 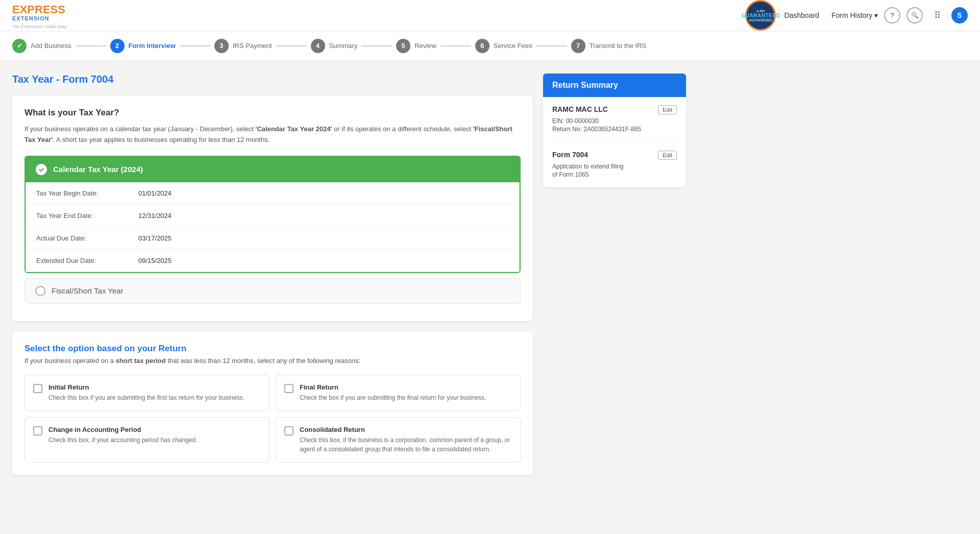 What do you see at coordinates (273, 291) in the screenshot?
I see `fiscal-tax-year-option: Fiscal/Short Tax Year` at bounding box center [273, 291].